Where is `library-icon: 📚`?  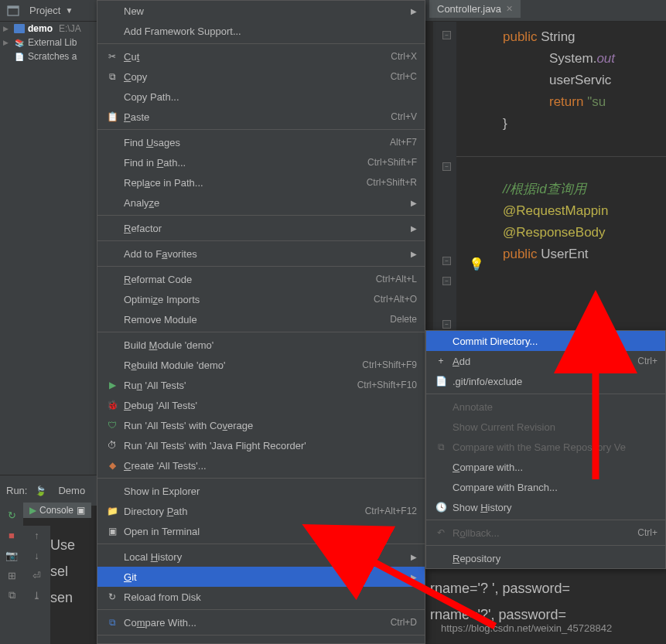 library-icon: 📚 is located at coordinates (19, 43).